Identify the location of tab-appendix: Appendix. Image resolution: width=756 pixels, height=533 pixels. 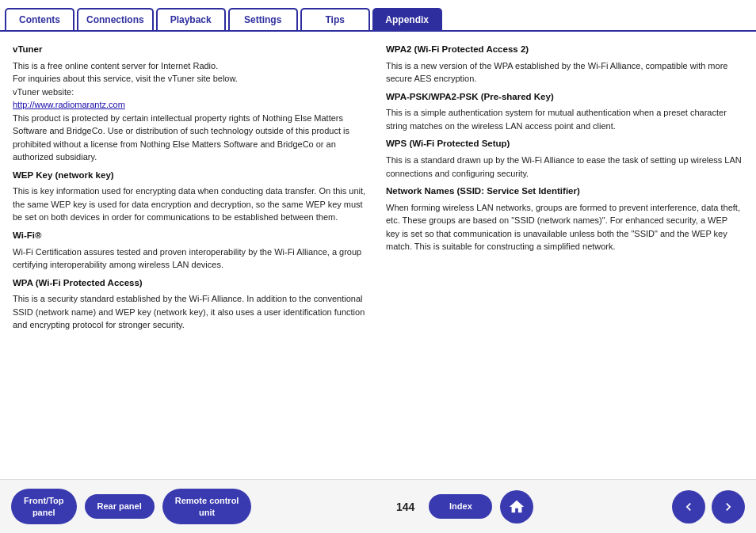
(407, 19).